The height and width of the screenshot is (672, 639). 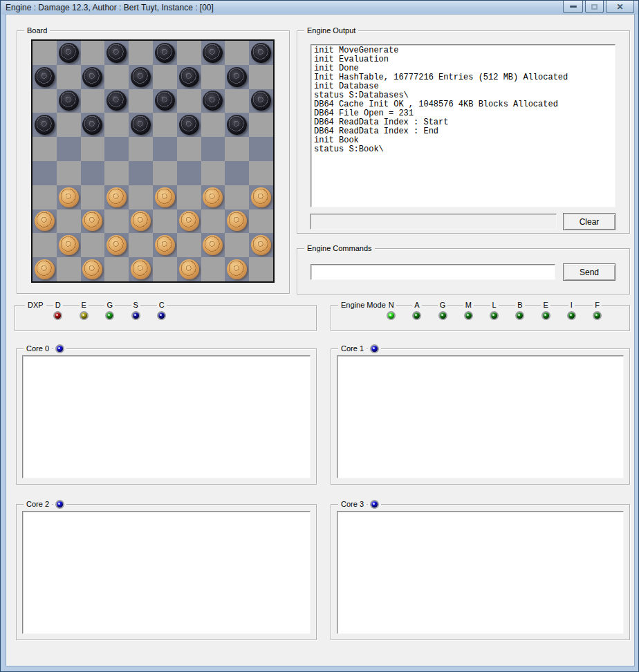 I want to click on close-button: ✕, so click(x=620, y=7).